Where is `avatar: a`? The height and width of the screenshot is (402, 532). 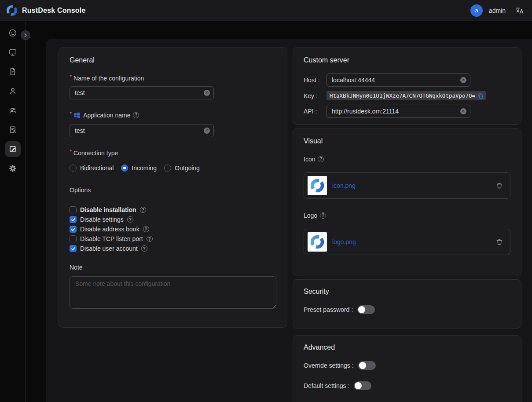 avatar: a is located at coordinates (477, 11).